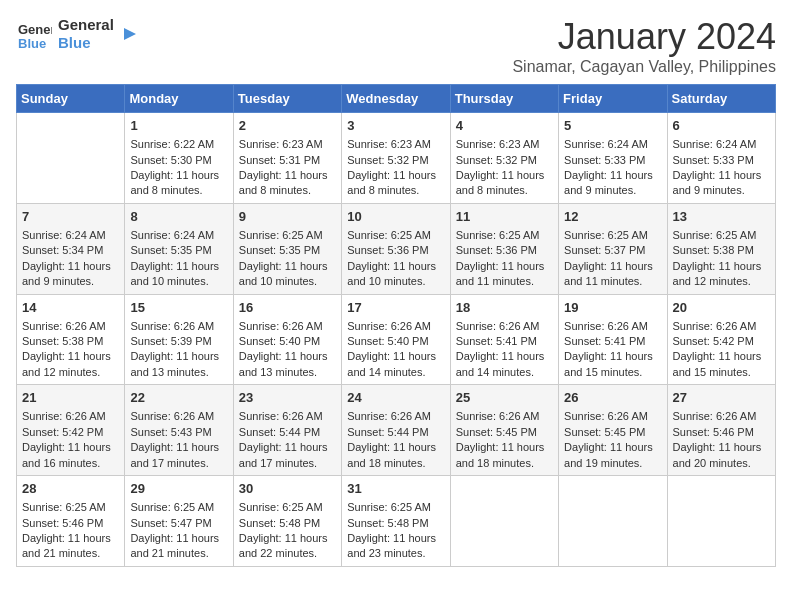  What do you see at coordinates (71, 99) in the screenshot?
I see `header-sunday: Sunday` at bounding box center [71, 99].